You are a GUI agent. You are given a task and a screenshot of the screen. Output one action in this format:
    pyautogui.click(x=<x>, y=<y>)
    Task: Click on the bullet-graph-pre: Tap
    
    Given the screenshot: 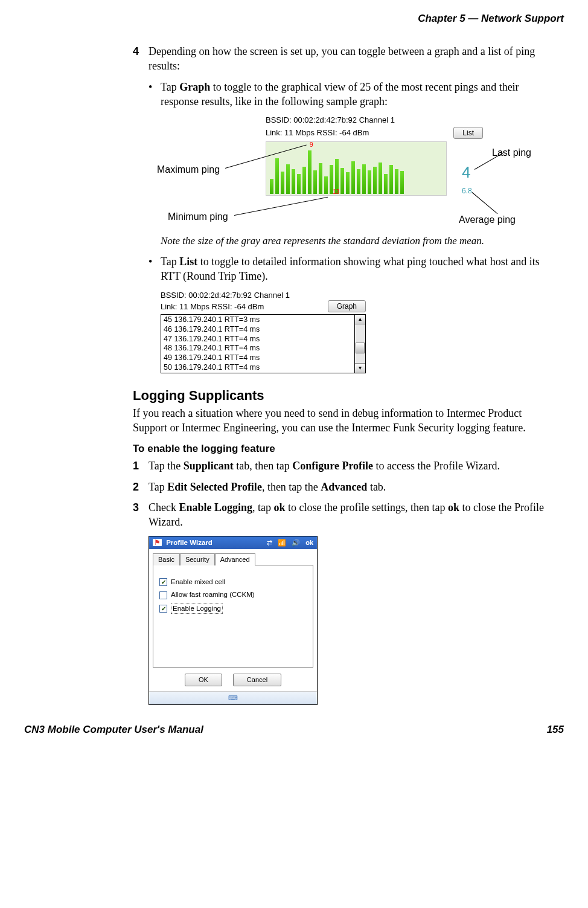 What is the action you would take?
    pyautogui.click(x=170, y=87)
    